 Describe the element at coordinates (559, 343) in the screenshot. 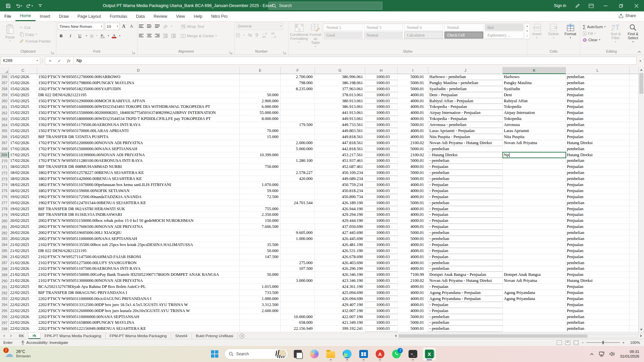

I see `normal-view-icon` at that location.